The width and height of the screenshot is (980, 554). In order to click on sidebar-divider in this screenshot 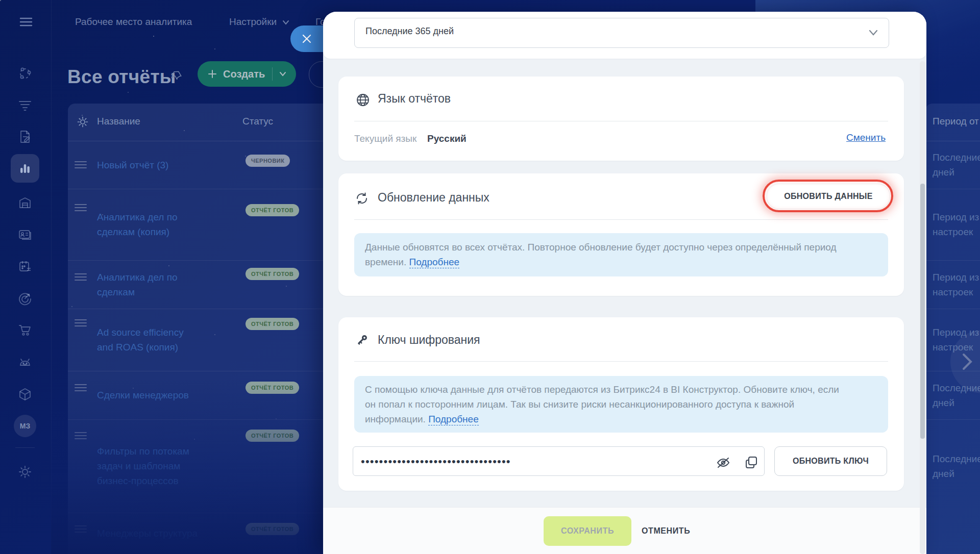, I will do `click(25, 448)`.